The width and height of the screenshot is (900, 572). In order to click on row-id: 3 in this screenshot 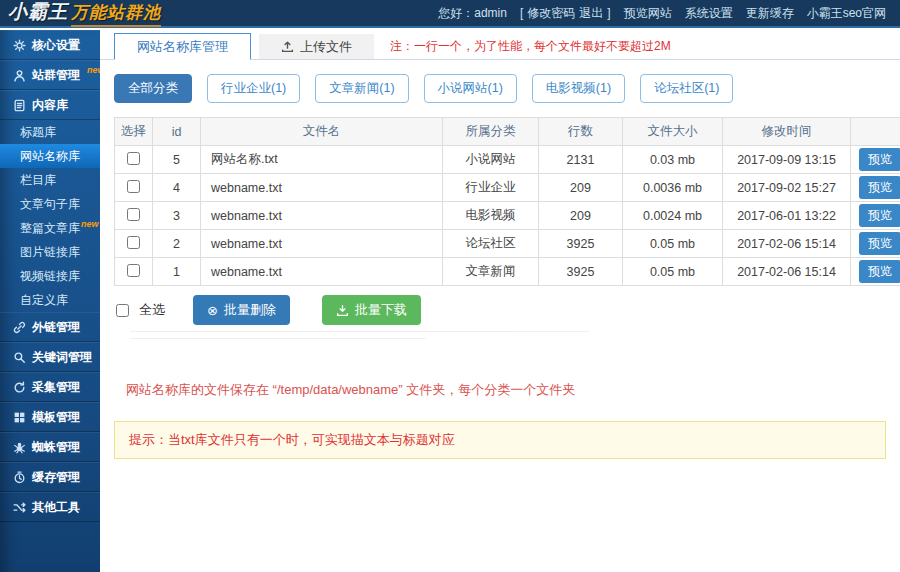, I will do `click(177, 216)`.